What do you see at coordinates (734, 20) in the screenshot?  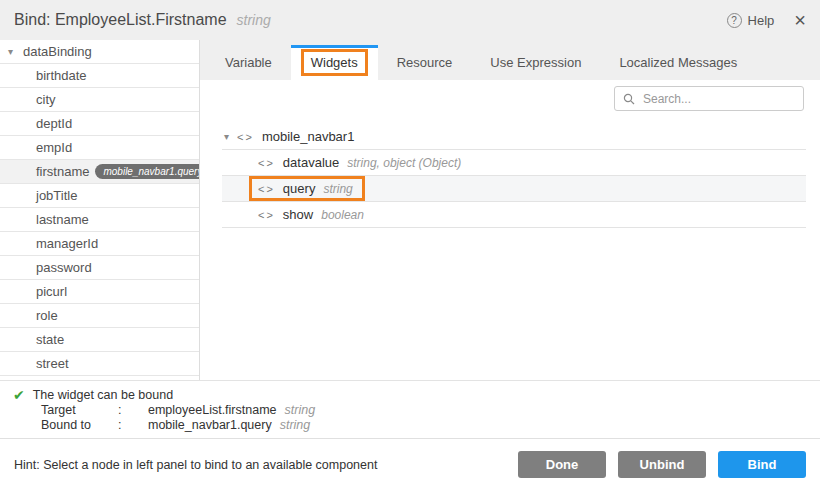 I see `help-icon: ?` at bounding box center [734, 20].